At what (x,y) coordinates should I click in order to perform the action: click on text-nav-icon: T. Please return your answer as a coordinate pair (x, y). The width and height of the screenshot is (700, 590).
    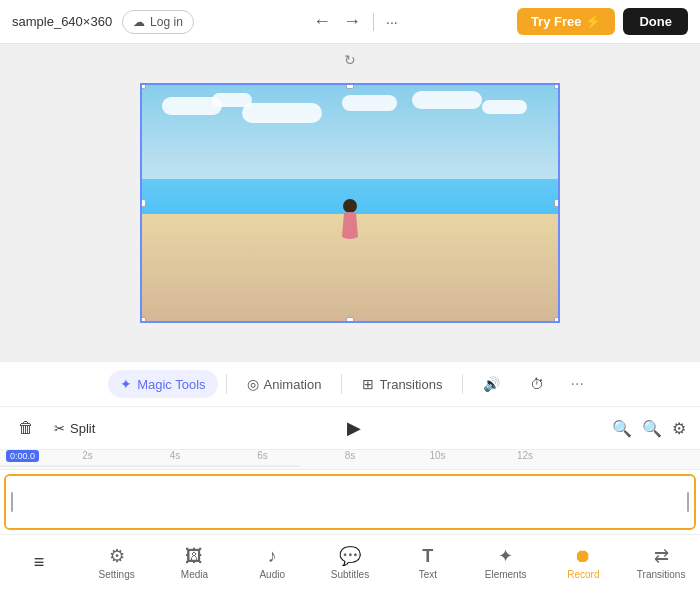
    Looking at the image, I should click on (428, 556).